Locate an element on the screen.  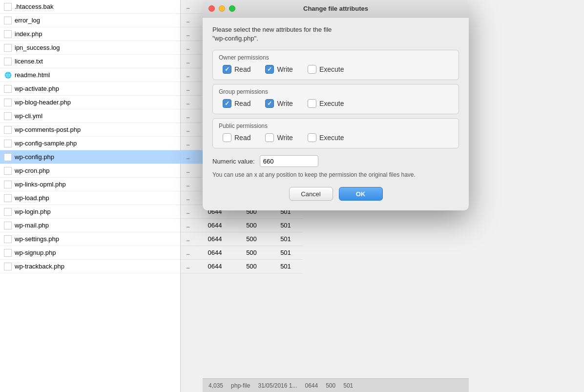
list-item: wp-comments-post.php is located at coordinates (90, 130).